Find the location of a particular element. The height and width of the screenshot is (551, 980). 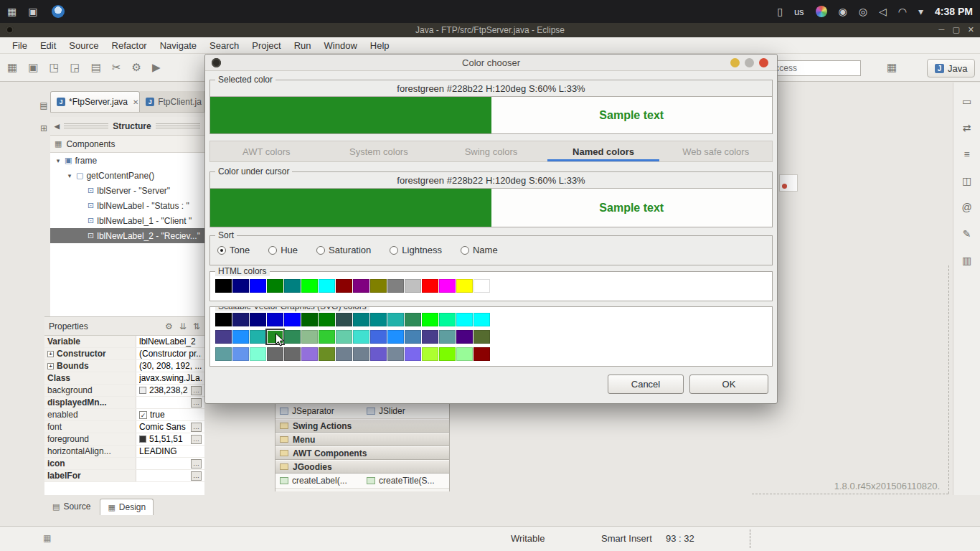

app-grid-icon: ▦ is located at coordinates (11, 11).